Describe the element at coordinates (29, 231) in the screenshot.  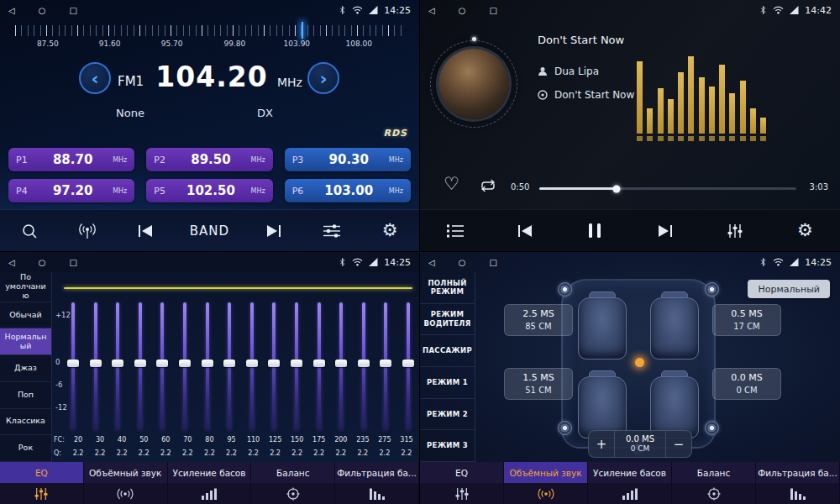
I see `search-icon` at that location.